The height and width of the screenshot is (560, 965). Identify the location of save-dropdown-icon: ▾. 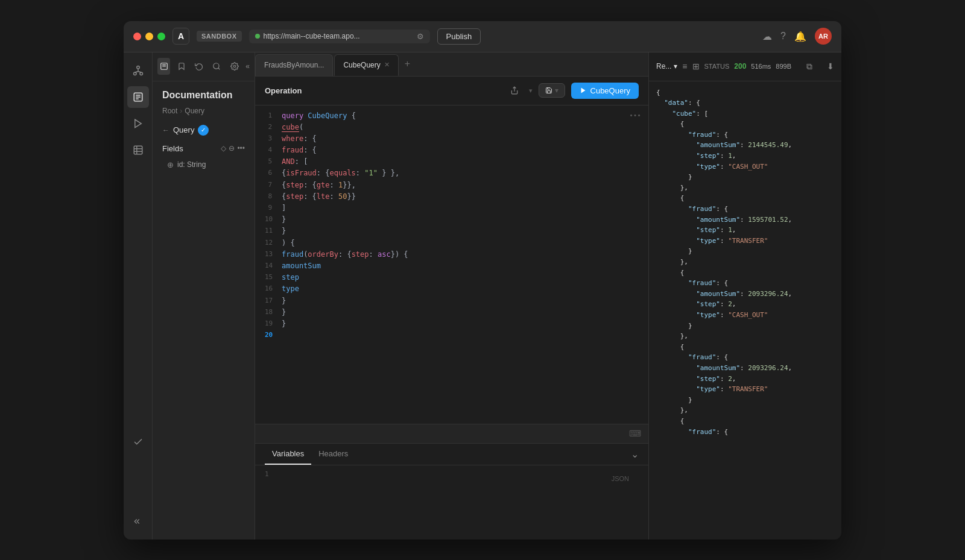
(557, 90).